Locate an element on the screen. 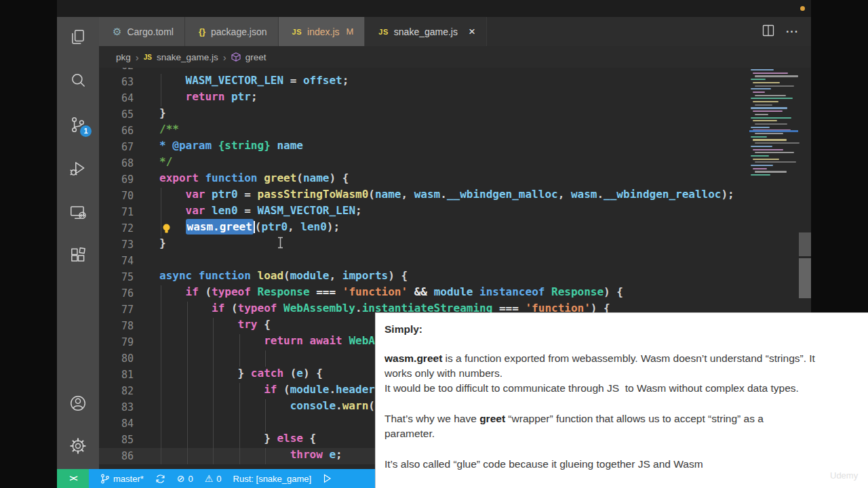  line-number: 84 is located at coordinates (117, 424).